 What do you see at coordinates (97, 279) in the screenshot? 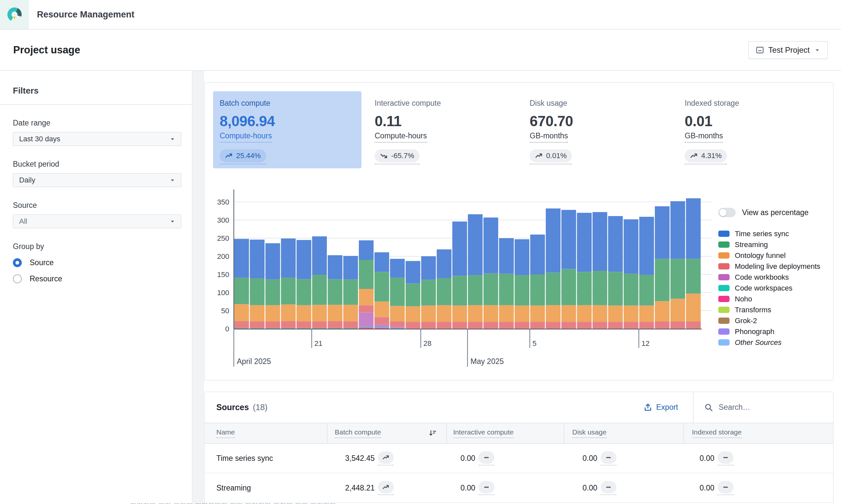
I see `group-by-radio-resource: Resource` at bounding box center [97, 279].